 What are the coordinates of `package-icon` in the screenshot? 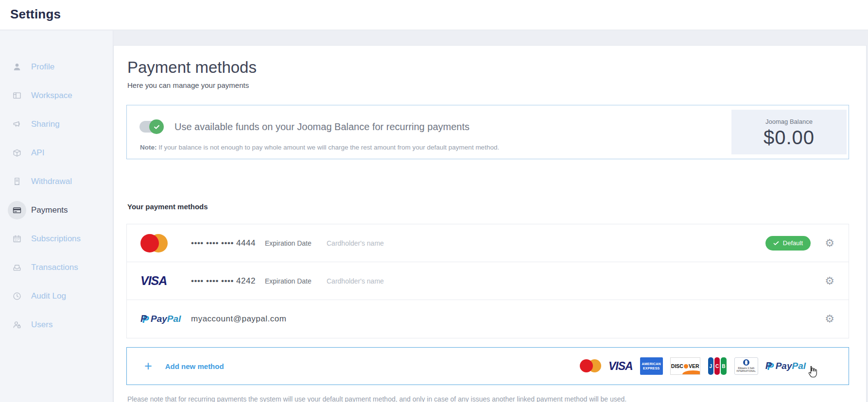 It's located at (17, 153).